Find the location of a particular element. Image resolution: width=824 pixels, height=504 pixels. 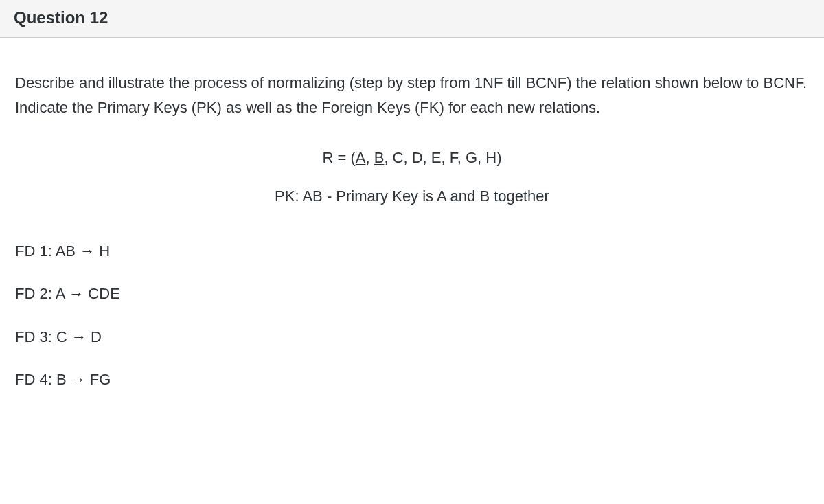

fd-item: FD 1: AB → H is located at coordinates (412, 251).